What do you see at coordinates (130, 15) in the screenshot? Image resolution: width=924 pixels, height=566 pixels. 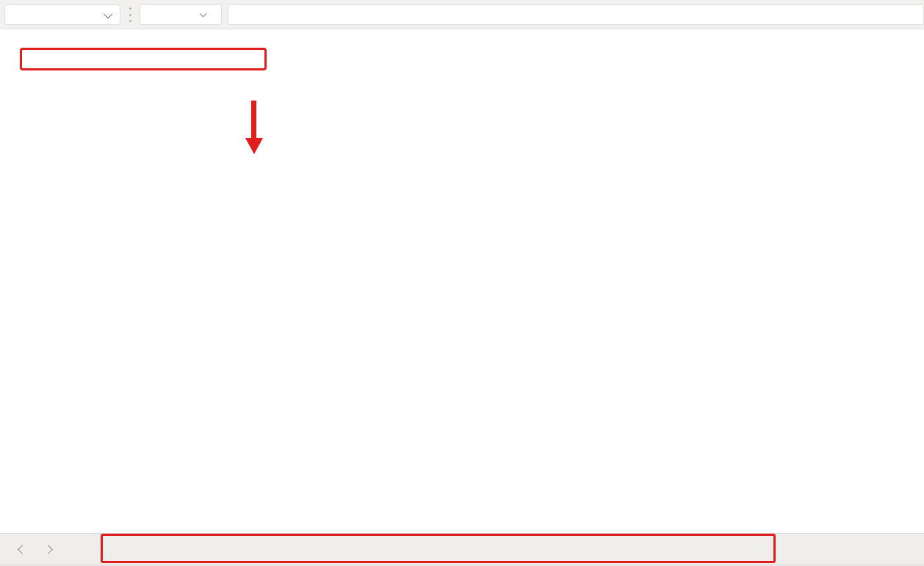 I see `drag-handle-icon` at bounding box center [130, 15].